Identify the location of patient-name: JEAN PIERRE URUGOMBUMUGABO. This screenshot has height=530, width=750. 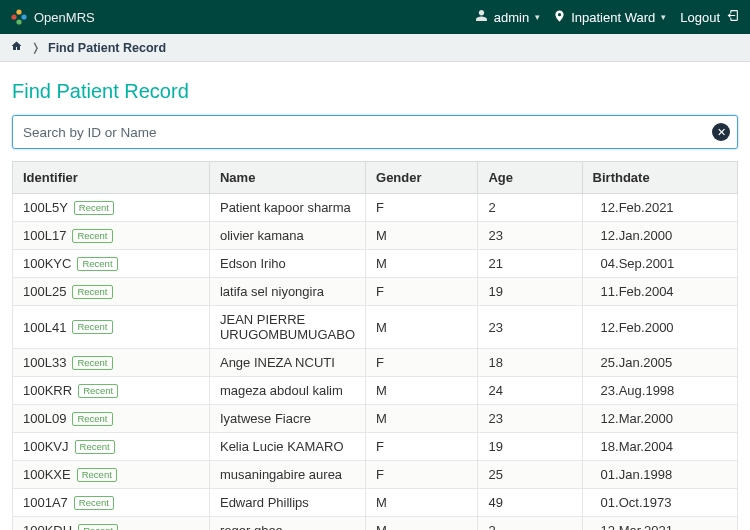
(287, 328).